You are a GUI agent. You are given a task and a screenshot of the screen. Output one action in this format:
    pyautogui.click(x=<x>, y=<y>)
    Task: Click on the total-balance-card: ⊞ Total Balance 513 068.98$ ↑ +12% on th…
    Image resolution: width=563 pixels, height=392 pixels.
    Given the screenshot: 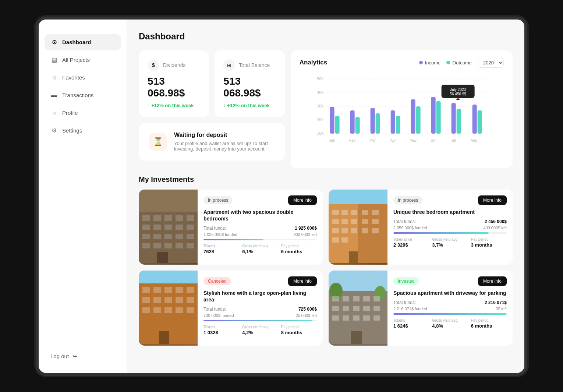 What is the action you would take?
    pyautogui.click(x=249, y=84)
    